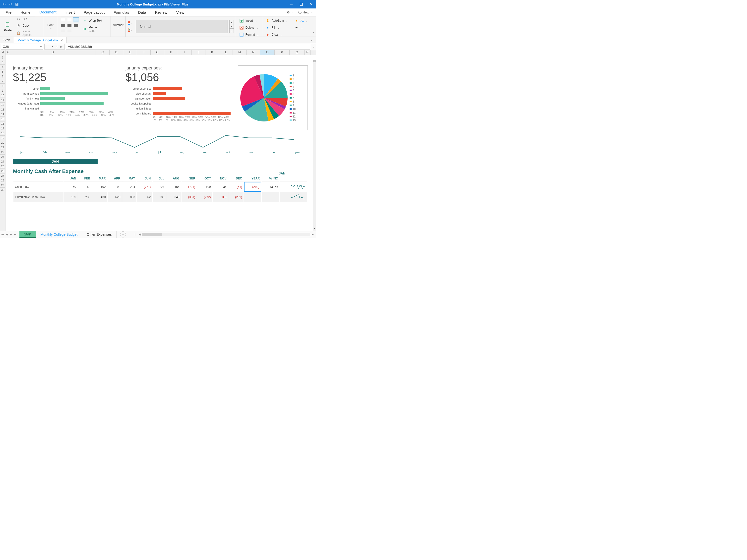 The width and height of the screenshot is (747, 560). What do you see at coordinates (7, 234) in the screenshot?
I see `prev-sheet-icon: ◀` at bounding box center [7, 234].